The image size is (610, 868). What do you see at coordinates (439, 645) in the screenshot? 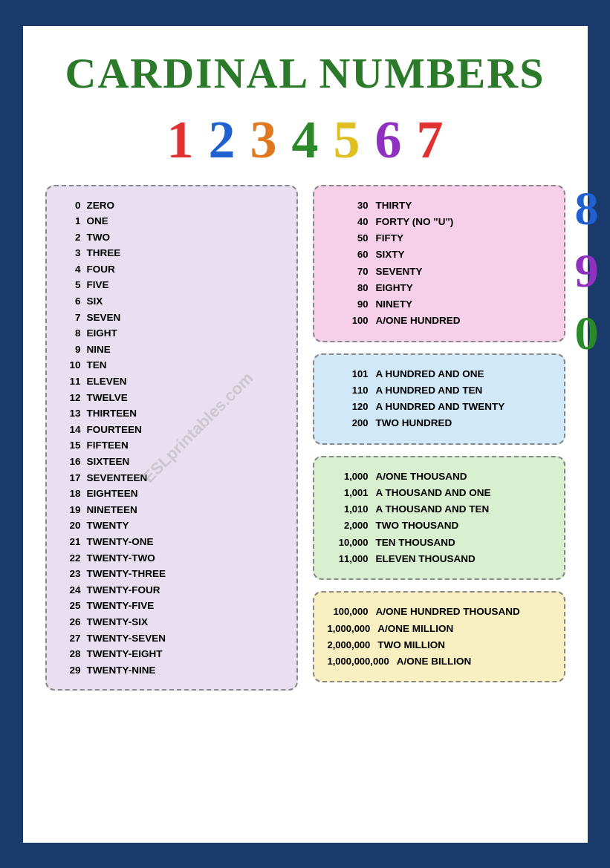
I see `list-item: 2,000,000TWO MILLION` at bounding box center [439, 645].